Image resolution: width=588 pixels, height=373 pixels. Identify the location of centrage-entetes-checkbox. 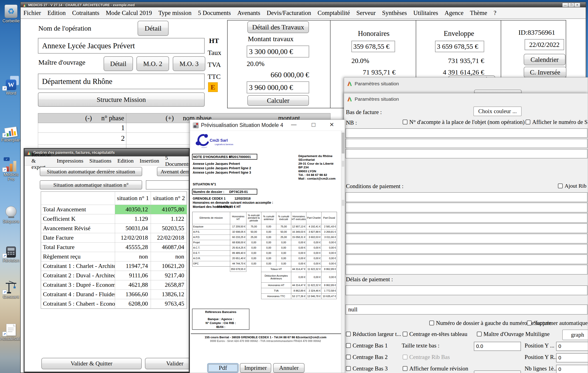
(405, 334).